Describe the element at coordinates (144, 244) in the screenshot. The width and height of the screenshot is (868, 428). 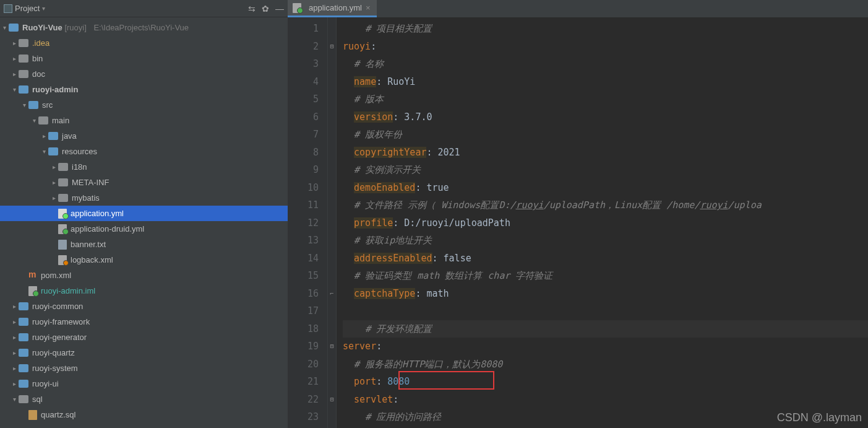
I see `tree-item: banner.txt` at that location.